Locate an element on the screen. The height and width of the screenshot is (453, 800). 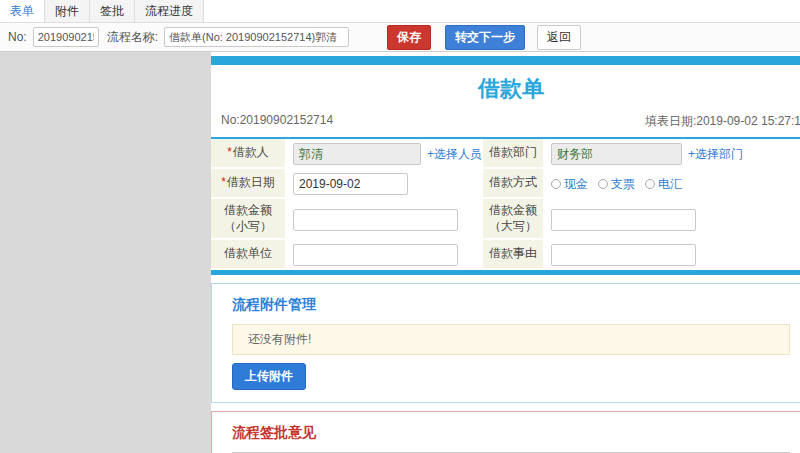
payment-method-label: 借款方式 is located at coordinates (513, 184).